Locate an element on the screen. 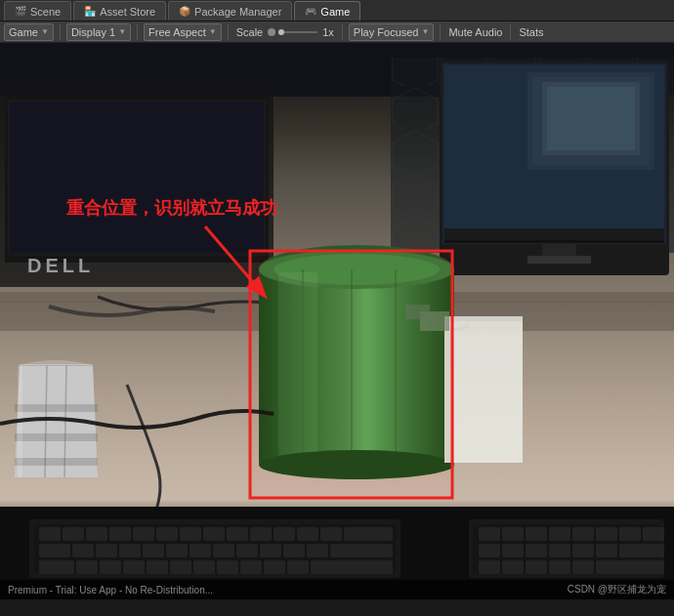 The width and height of the screenshot is (674, 616). display-dropdown-arrow: ▼ is located at coordinates (122, 31).